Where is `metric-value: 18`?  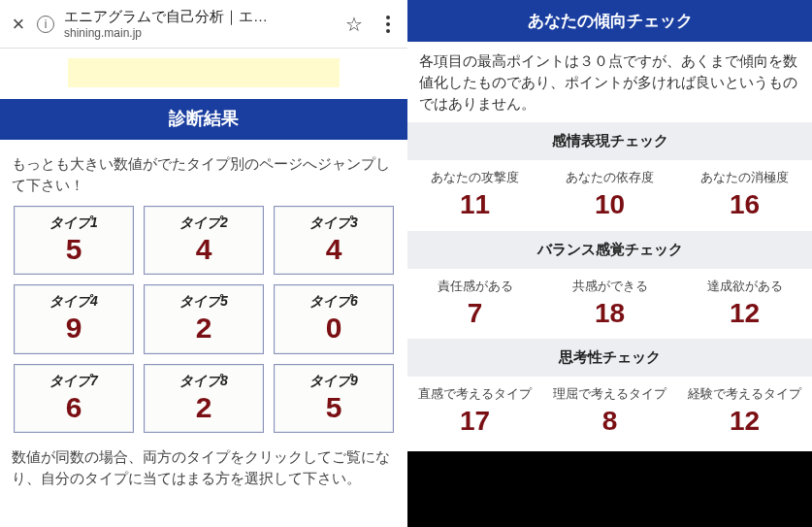 metric-value: 18 is located at coordinates (609, 313).